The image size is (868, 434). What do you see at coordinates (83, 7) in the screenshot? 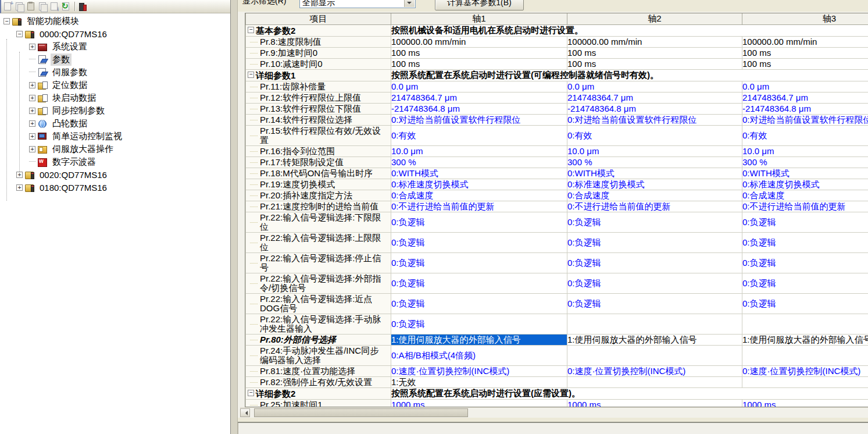
I see `module-tool-icon` at bounding box center [83, 7].